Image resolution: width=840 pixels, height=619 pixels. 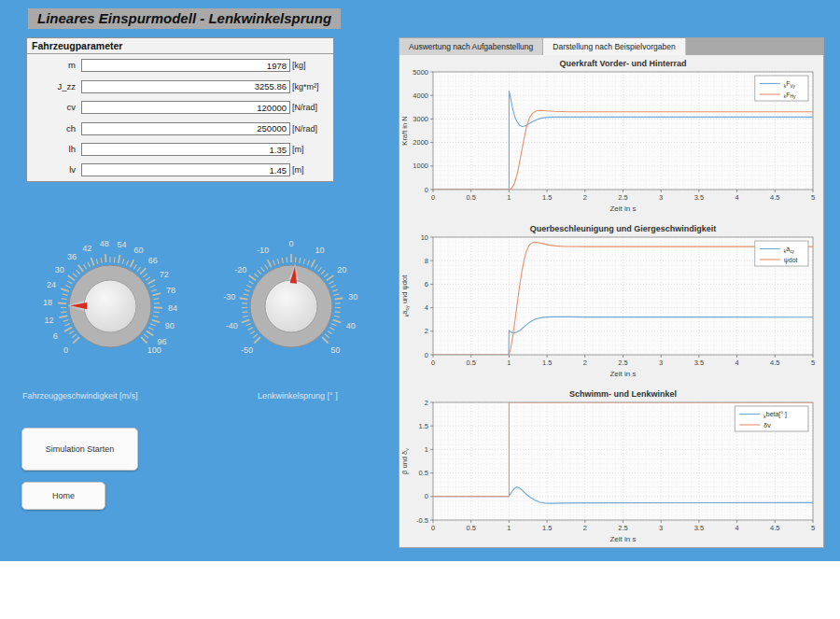 What do you see at coordinates (51, 285) in the screenshot?
I see `svg-text: 24` at bounding box center [51, 285].